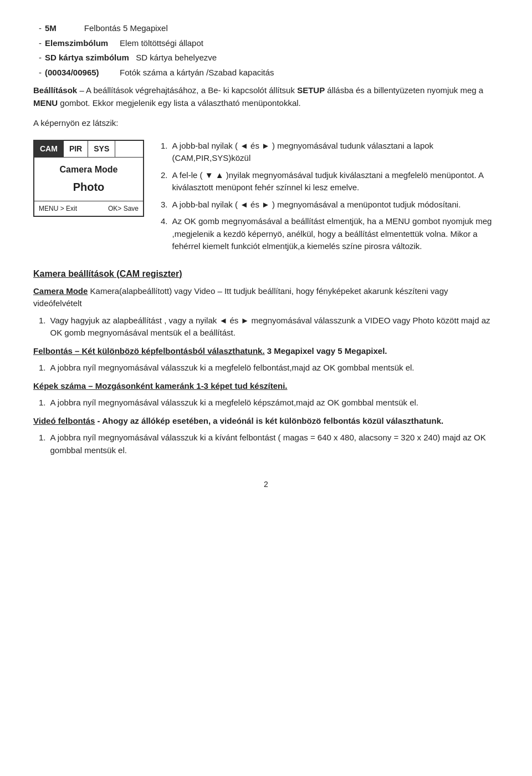 The image size is (532, 776). Describe the element at coordinates (330, 182) in the screenshot. I see `instr-item-2: 2. A fel-le ( ▼ ▲ )nyilak megnyomásával …` at that location.